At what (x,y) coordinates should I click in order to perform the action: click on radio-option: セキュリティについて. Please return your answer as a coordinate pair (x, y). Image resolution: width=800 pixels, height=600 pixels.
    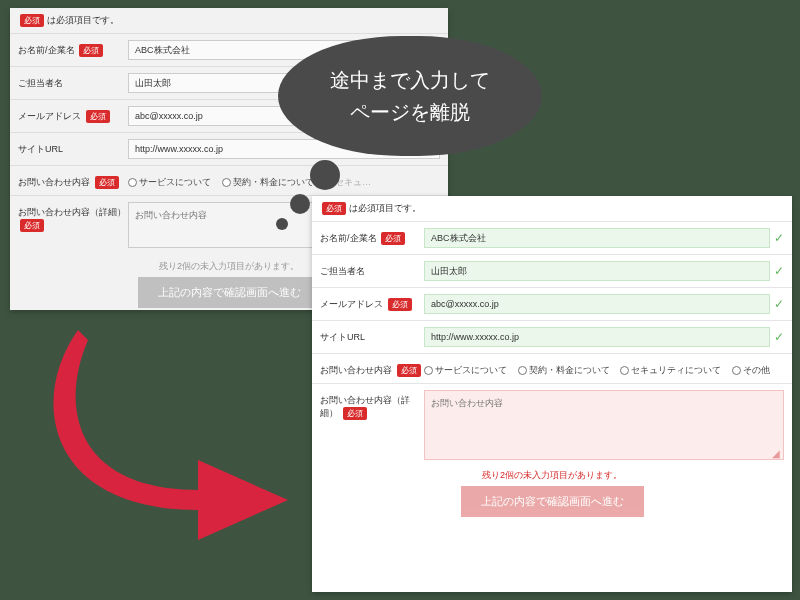
    Looking at the image, I should click on (670, 370).